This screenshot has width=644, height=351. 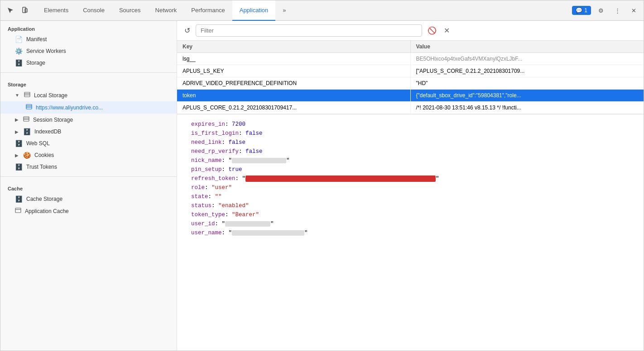 I want to click on tab-elements: Elements, so click(x=56, y=11).